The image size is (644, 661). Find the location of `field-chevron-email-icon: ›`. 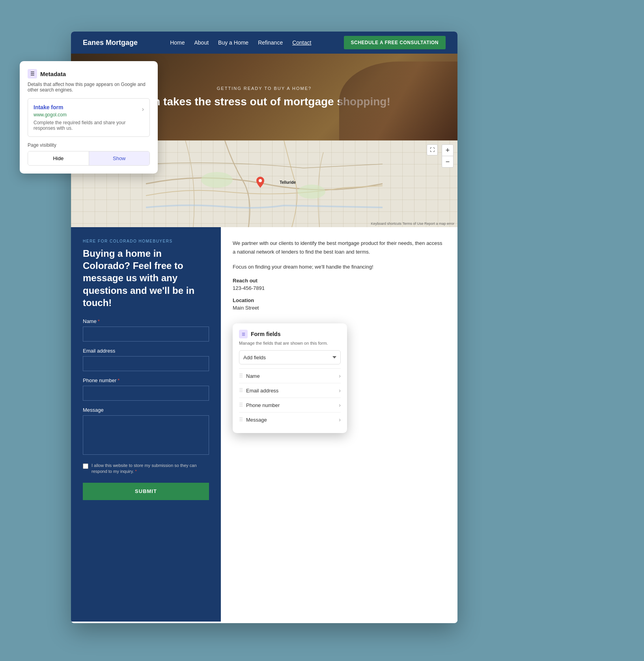

field-chevron-email-icon: › is located at coordinates (340, 390).